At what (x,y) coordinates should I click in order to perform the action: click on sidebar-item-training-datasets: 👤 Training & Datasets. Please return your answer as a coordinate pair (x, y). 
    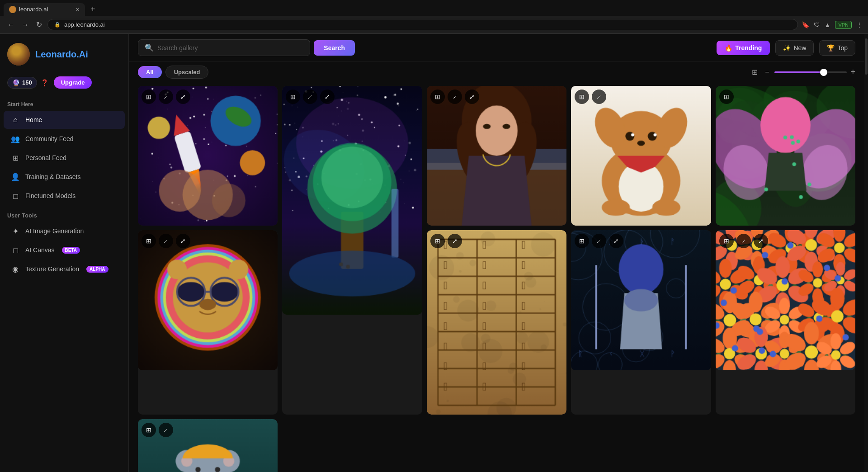
    Looking at the image, I should click on (64, 177).